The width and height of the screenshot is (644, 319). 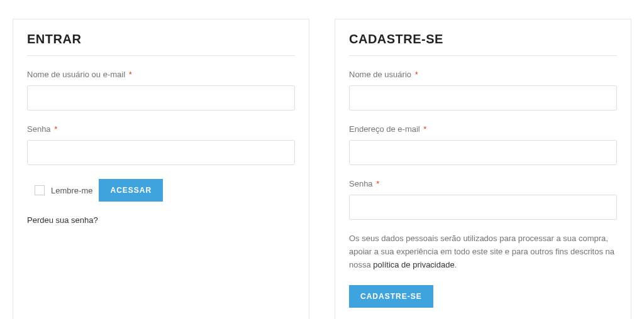 I want to click on register-title: CADASTRE-SE, so click(x=483, y=44).